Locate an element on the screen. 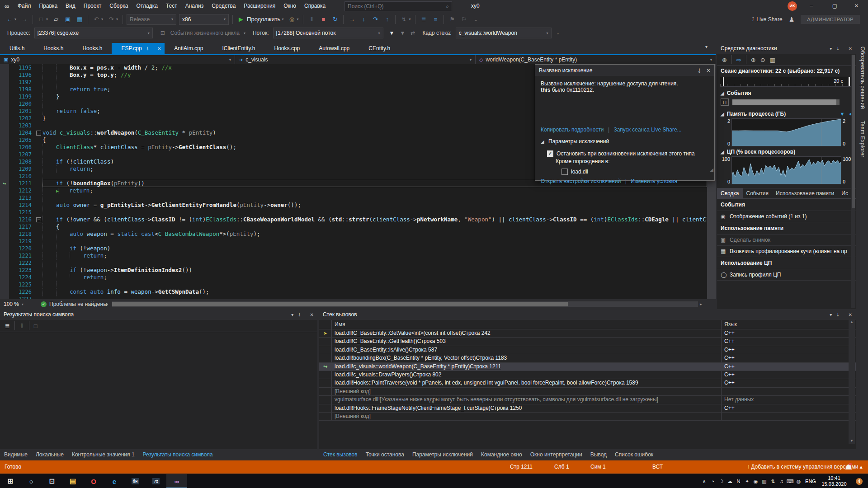  redo: ↷▾ is located at coordinates (113, 19).